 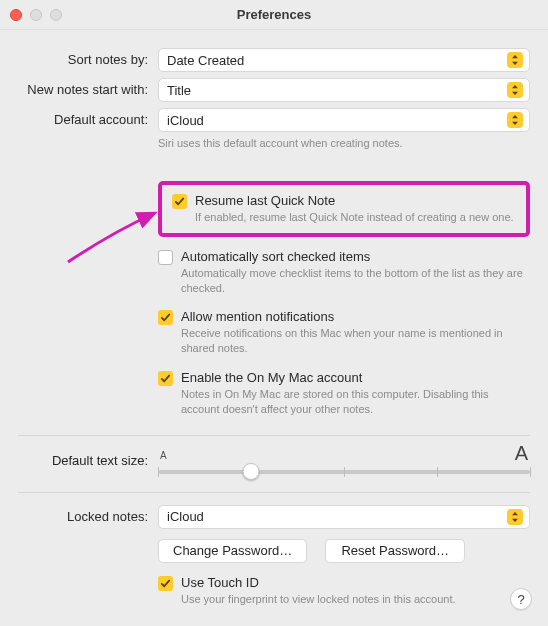 What do you see at coordinates (180, 202) in the screenshot?
I see `resume-quick-note-checkbox` at bounding box center [180, 202].